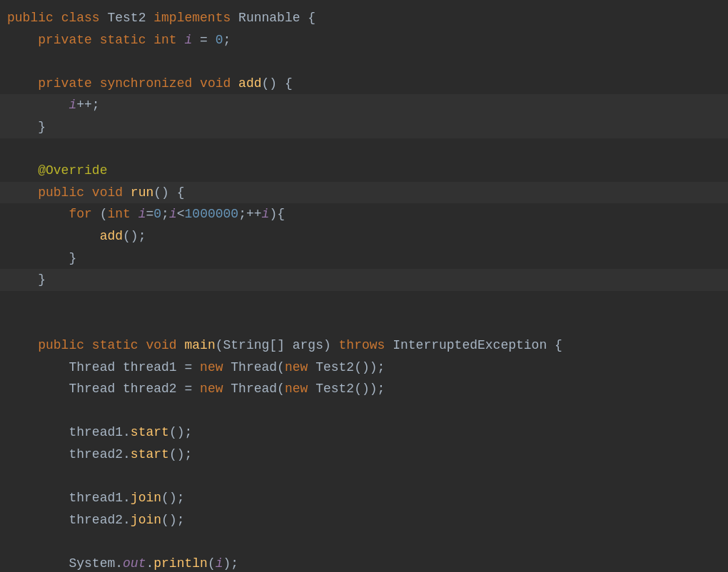 The image size is (728, 572). I want to click on line-4-content: private synchronized void add() {, so click(150, 84).